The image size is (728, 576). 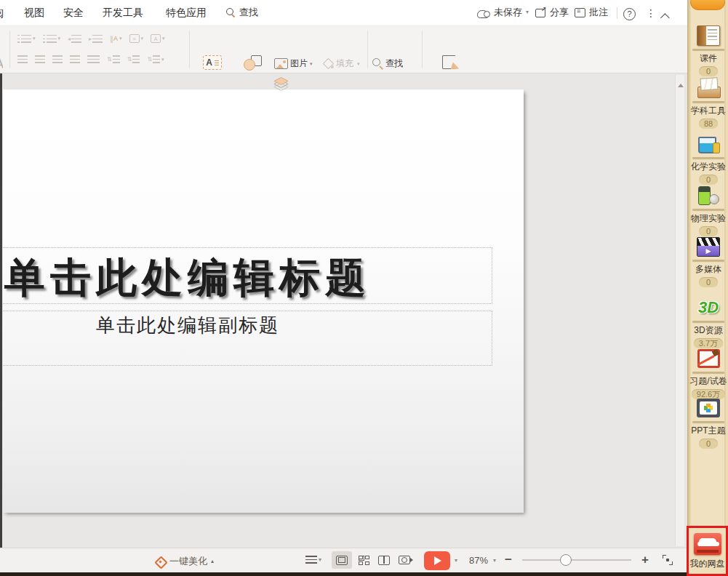 I want to click on decrease-indent-button: ◂, so click(x=74, y=39).